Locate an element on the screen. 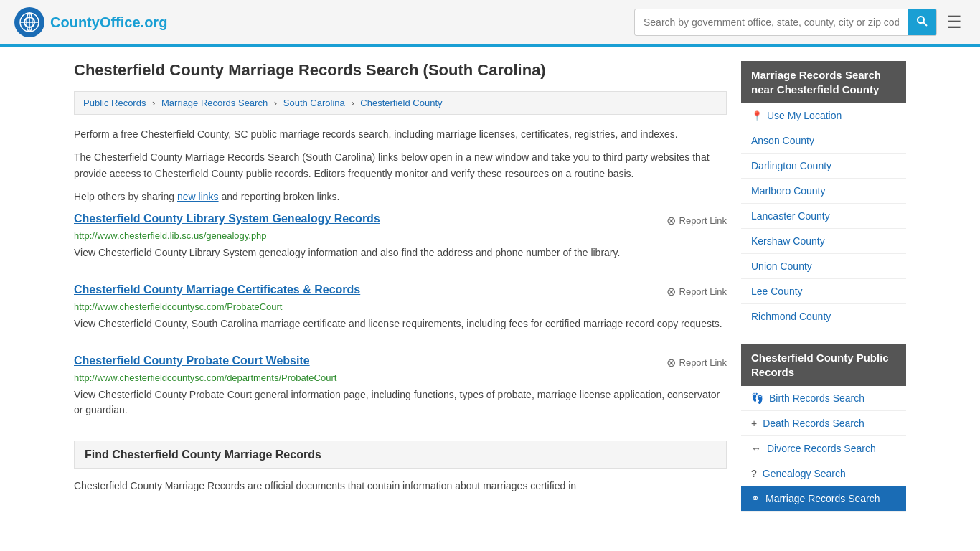 This screenshot has width=980, height=551. report-link-2: ⊗ Report Link is located at coordinates (697, 363).